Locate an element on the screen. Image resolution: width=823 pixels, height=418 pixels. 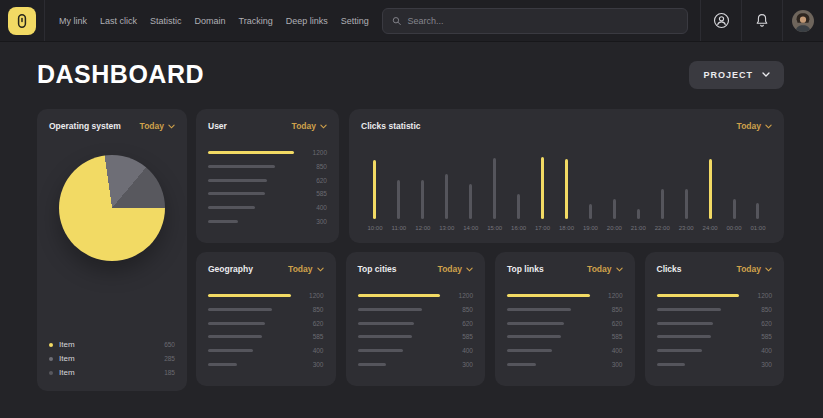
time-label: 20:00 is located at coordinates (614, 228).